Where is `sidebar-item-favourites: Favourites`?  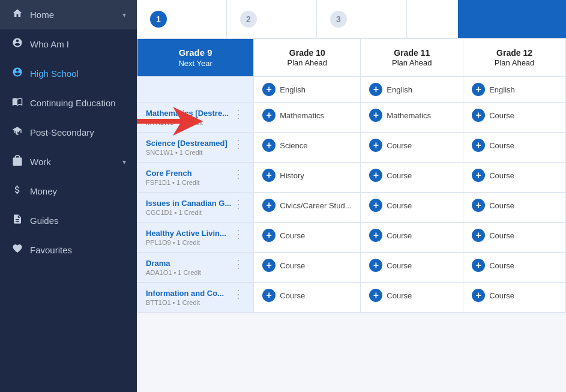 sidebar-item-favourites: Favourites is located at coordinates (68, 250).